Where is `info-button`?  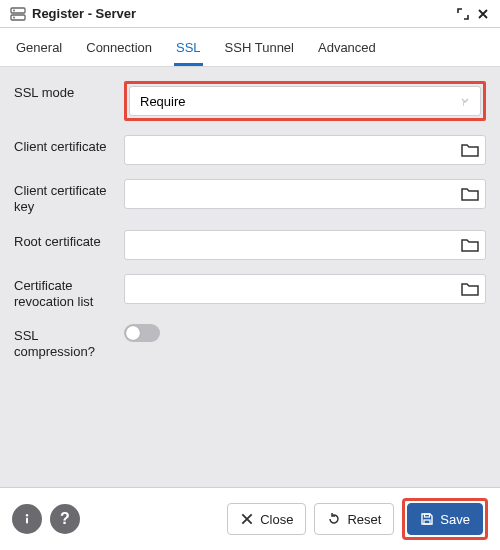 info-button is located at coordinates (27, 519).